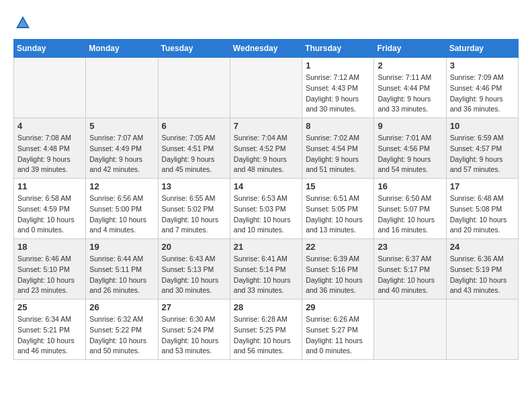 The image size is (532, 411). I want to click on day-info: Sunrise: 6:56 AMSunset: 5:00 PMDaylight:…, so click(122, 215).